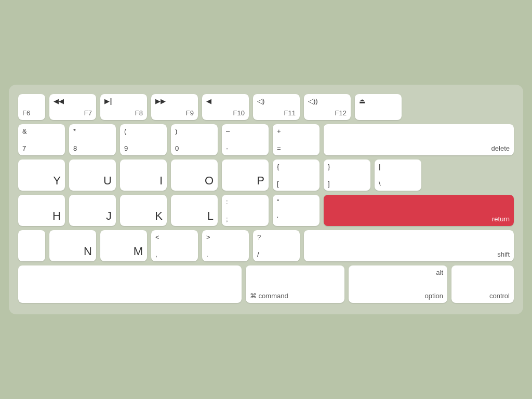 The width and height of the screenshot is (532, 399). What do you see at coordinates (143, 175) in the screenshot?
I see `key-i: I` at bounding box center [143, 175].